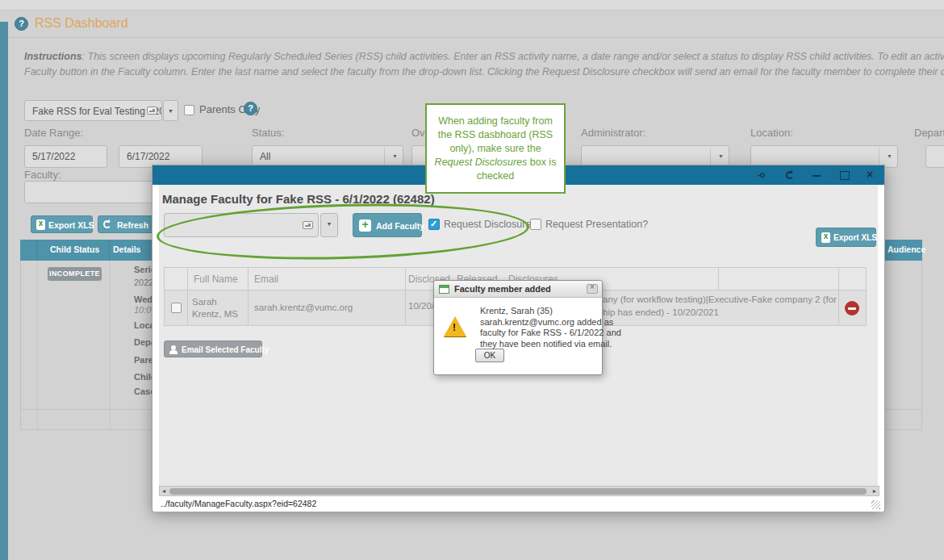 This screenshot has width=944, height=560. Describe the element at coordinates (855, 237) in the screenshot. I see `modal-export-xls-label: Export XLS` at that location.